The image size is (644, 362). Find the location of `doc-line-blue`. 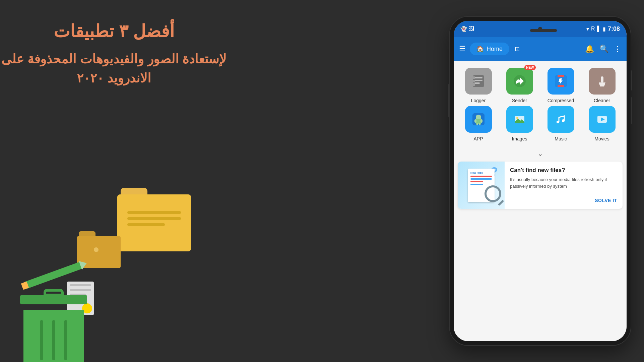

doc-line-blue is located at coordinates (481, 179).